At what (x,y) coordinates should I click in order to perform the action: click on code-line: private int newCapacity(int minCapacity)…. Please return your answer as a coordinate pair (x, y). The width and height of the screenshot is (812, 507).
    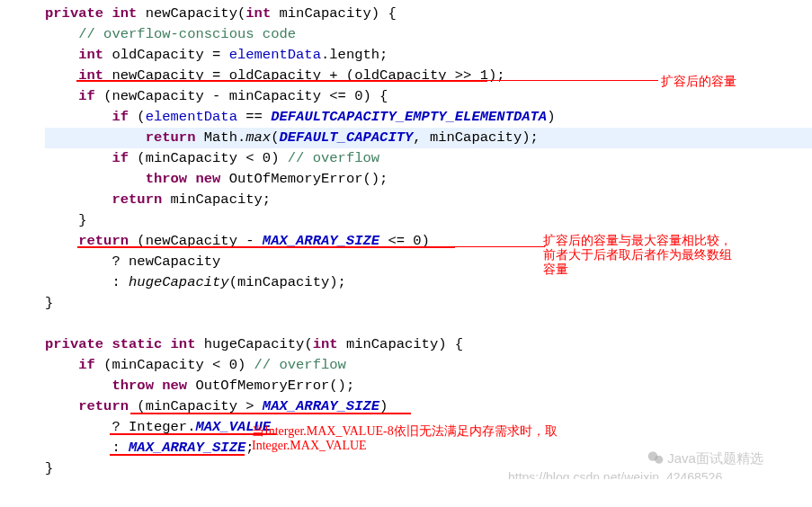
    Looking at the image, I should click on (428, 14).